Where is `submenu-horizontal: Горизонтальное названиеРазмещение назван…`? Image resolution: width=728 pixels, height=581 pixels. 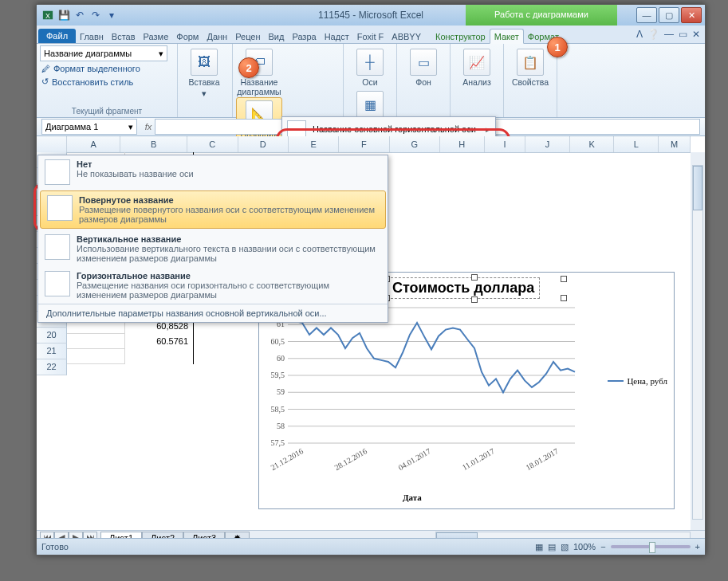 submenu-horizontal: Горизонтальное названиеРазмещение назван… is located at coordinates (213, 285).